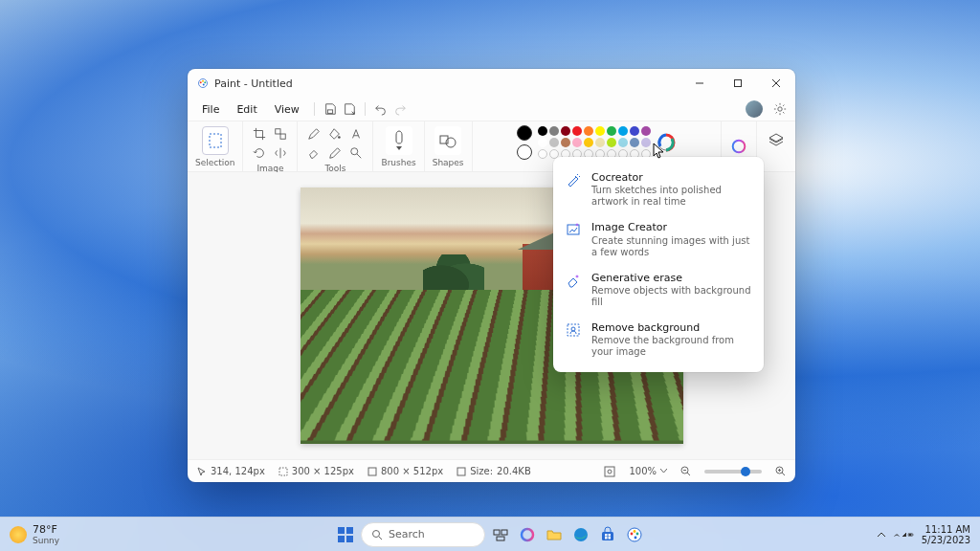 The height and width of the screenshot is (551, 980). Describe the element at coordinates (881, 535) in the screenshot. I see `tray-chevron-icon` at that location.